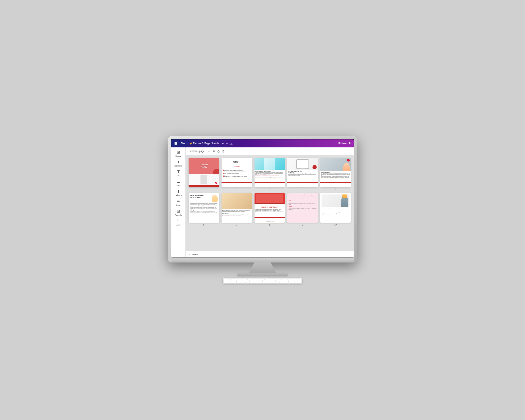 The height and width of the screenshot is (420, 525). What do you see at coordinates (270, 210) in the screenshot?
I see `pages-row-2: VIRAL MARKETINGWITH PINTEREST Viral mark…` at bounding box center [270, 210].